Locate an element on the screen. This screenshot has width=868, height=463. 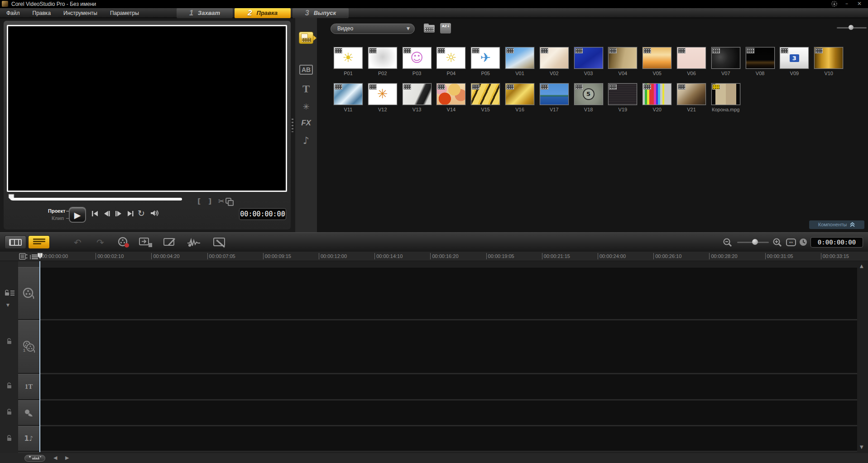
zoom-out-icon is located at coordinates (728, 243).